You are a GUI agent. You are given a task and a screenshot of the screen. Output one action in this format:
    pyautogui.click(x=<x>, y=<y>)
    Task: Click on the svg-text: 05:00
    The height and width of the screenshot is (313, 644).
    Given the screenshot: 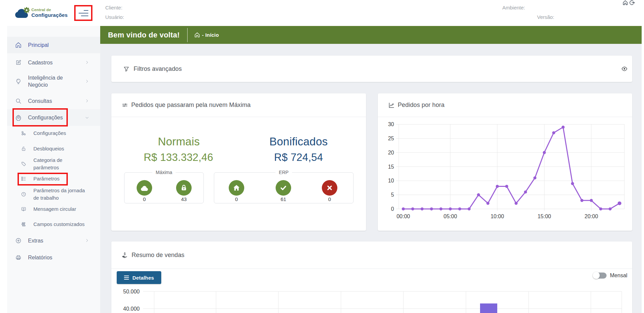 What is the action you would take?
    pyautogui.click(x=450, y=217)
    